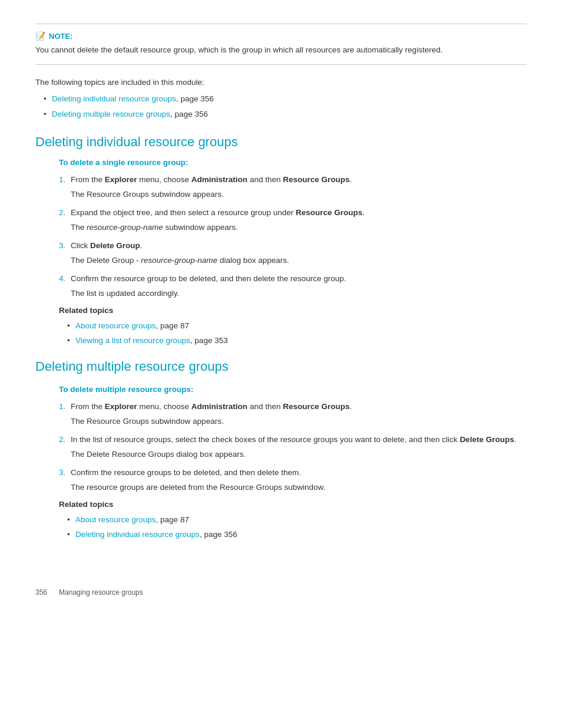 Image resolution: width=562 pixels, height=728 pixels. What do you see at coordinates (281, 334) in the screenshot?
I see `section1-related-list: About resource groups, page 87 Viewing a…` at bounding box center [281, 334].